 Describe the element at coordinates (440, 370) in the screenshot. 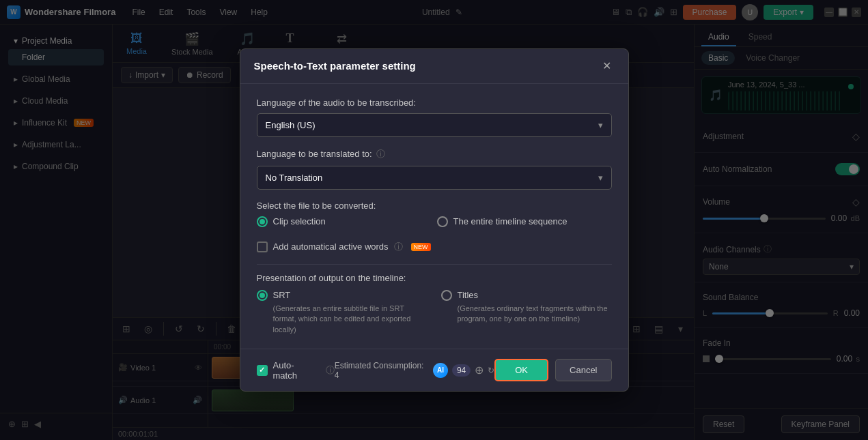

I see `ai-icon: AI` at that location.